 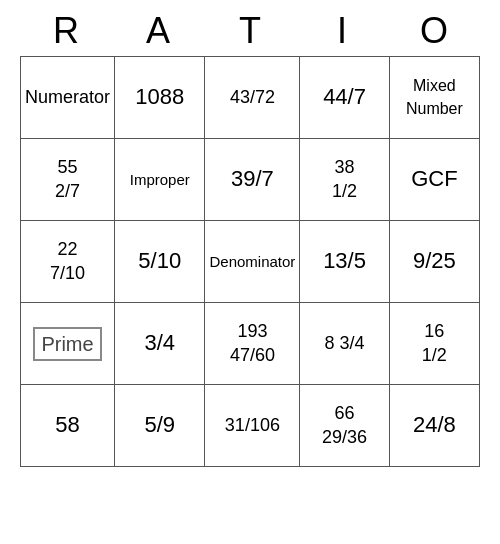 What do you see at coordinates (344, 180) in the screenshot?
I see `cell-1-3: 381/2` at bounding box center [344, 180].